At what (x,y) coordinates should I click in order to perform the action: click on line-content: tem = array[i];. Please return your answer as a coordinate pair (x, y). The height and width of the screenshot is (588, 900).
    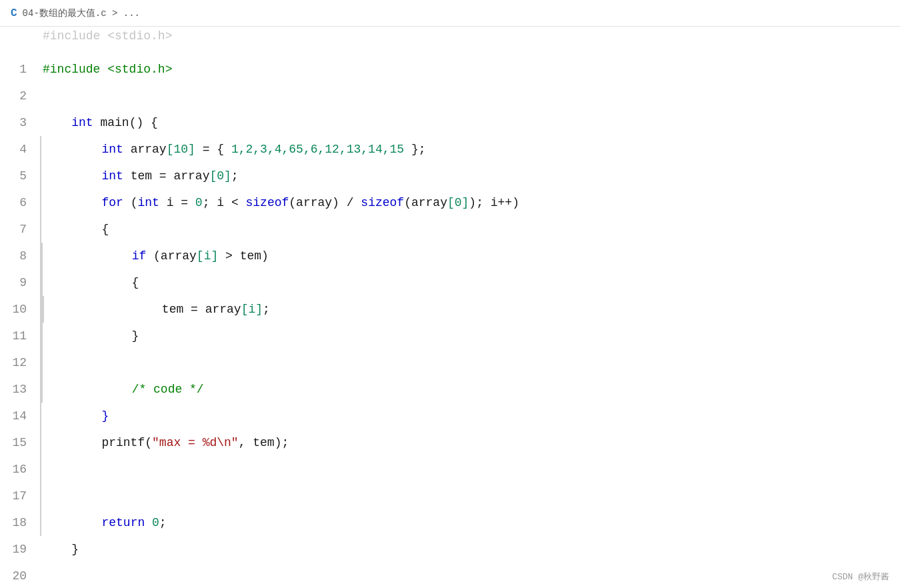
    Looking at the image, I should click on (157, 309).